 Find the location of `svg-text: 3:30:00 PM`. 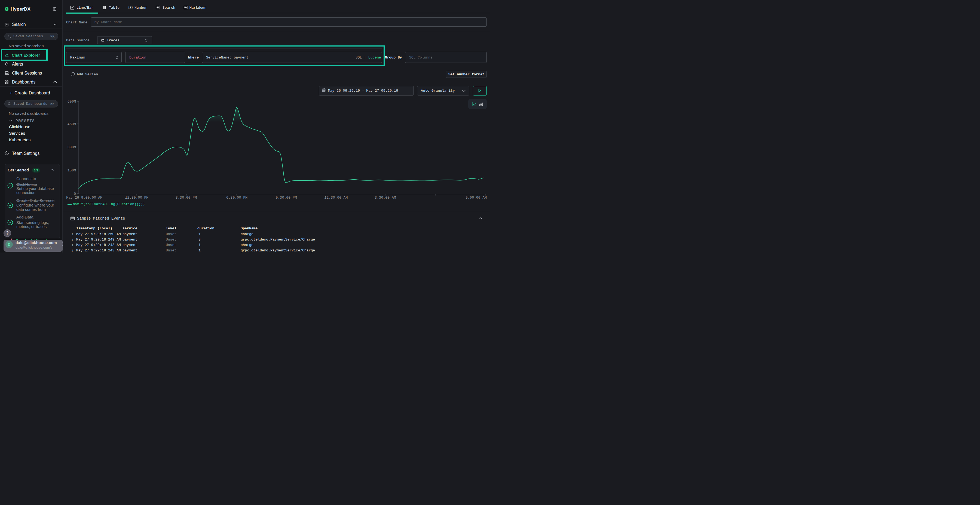

svg-text: 3:30:00 PM is located at coordinates (186, 198).